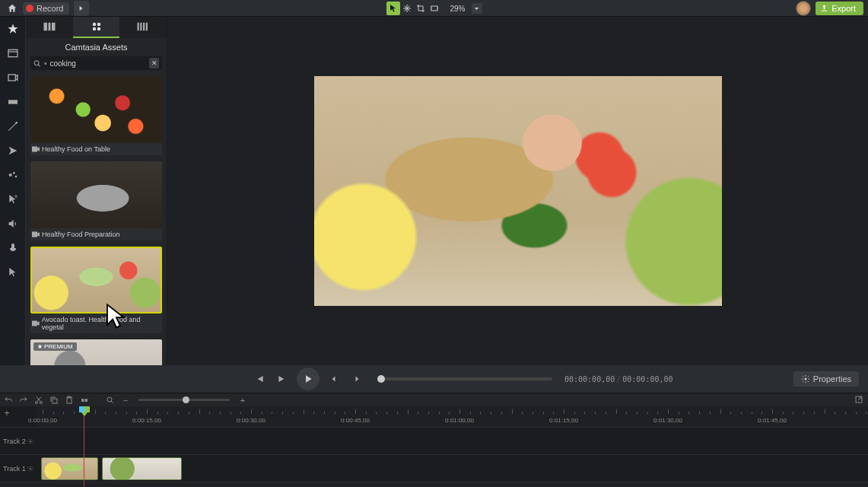  What do you see at coordinates (13, 53) in the screenshot?
I see `media-bin-icon` at bounding box center [13, 53].